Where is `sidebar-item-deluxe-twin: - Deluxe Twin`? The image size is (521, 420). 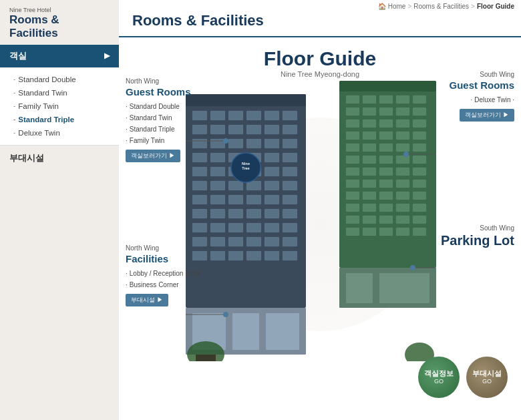
sidebar-item-deluxe-twin: - Deluxe Twin is located at coordinates (59, 133).